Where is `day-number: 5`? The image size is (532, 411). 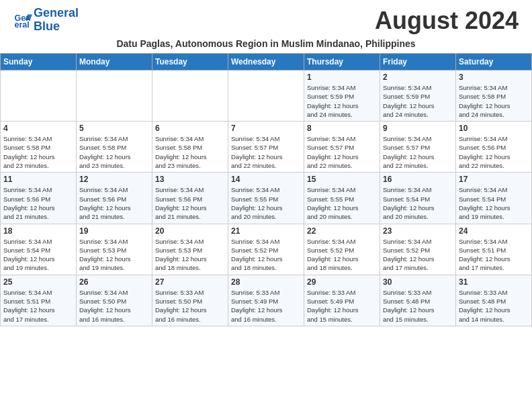 day-number: 5 is located at coordinates (114, 128).